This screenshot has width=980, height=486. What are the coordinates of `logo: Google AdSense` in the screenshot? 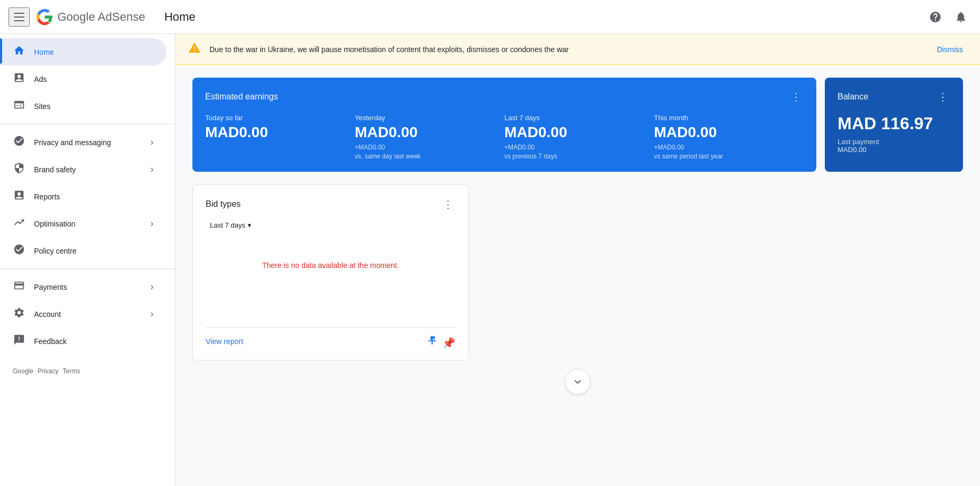 It's located at (90, 17).